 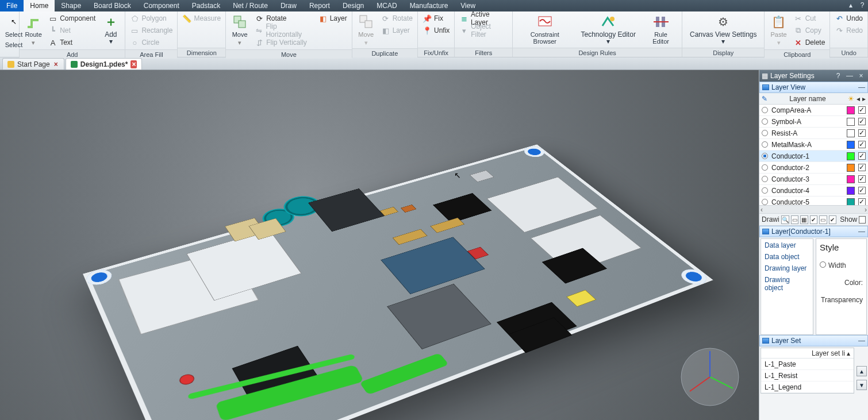 I want to click on layer-row: Conductor-2, so click(x=814, y=168).